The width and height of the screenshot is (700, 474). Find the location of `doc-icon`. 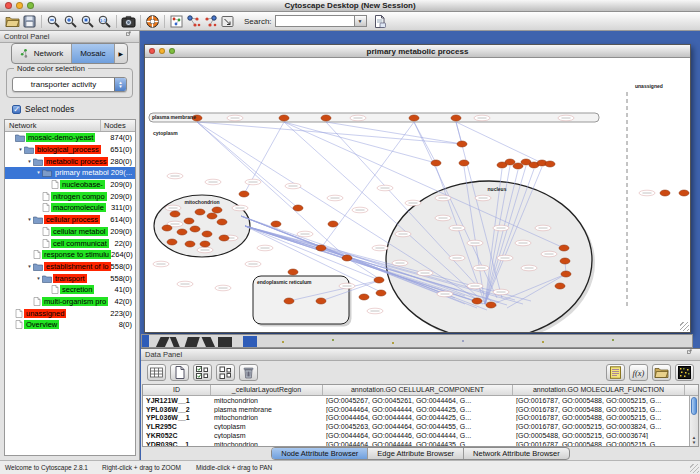

doc-icon is located at coordinates (180, 372).